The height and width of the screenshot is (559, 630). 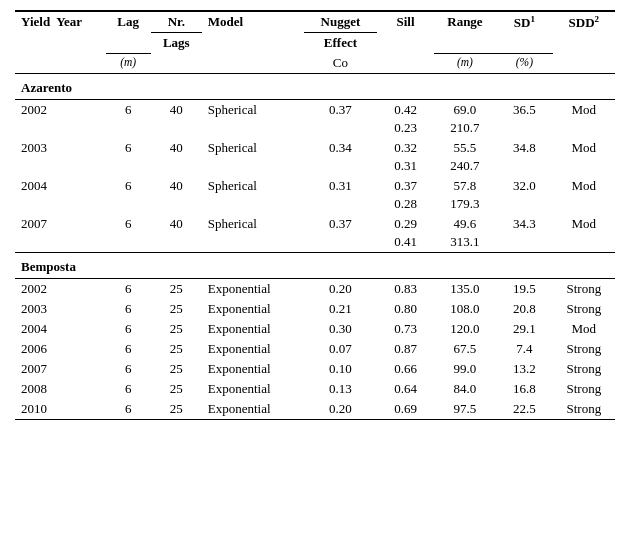 What do you see at coordinates (598, 19) in the screenshot?
I see `sdd-superscript: 2` at bounding box center [598, 19].